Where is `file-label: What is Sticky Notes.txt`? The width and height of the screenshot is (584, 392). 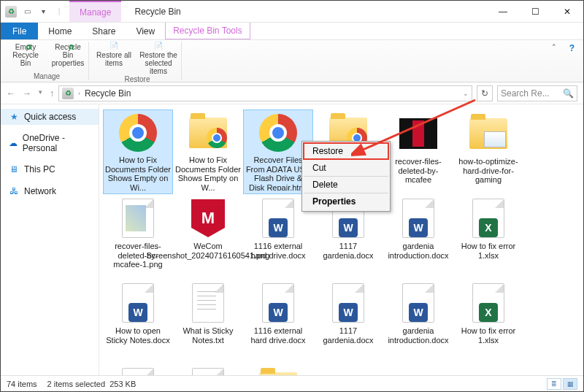
file-label: What is Sticky Notes.txt is located at coordinates (208, 336).